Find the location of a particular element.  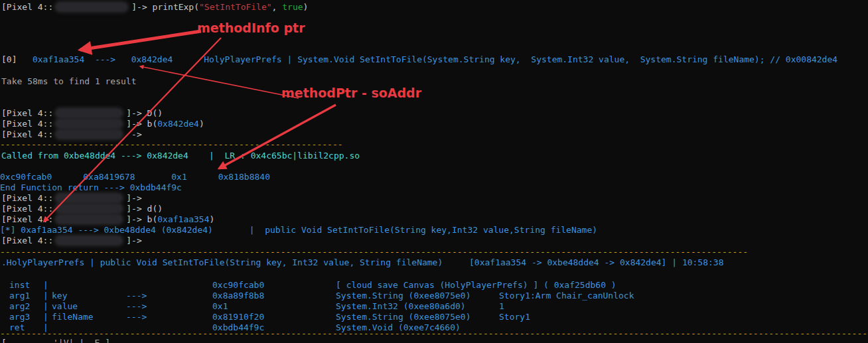

terminal-text: System.Int32 (0xee80a6d0) is located at coordinates (401, 307).